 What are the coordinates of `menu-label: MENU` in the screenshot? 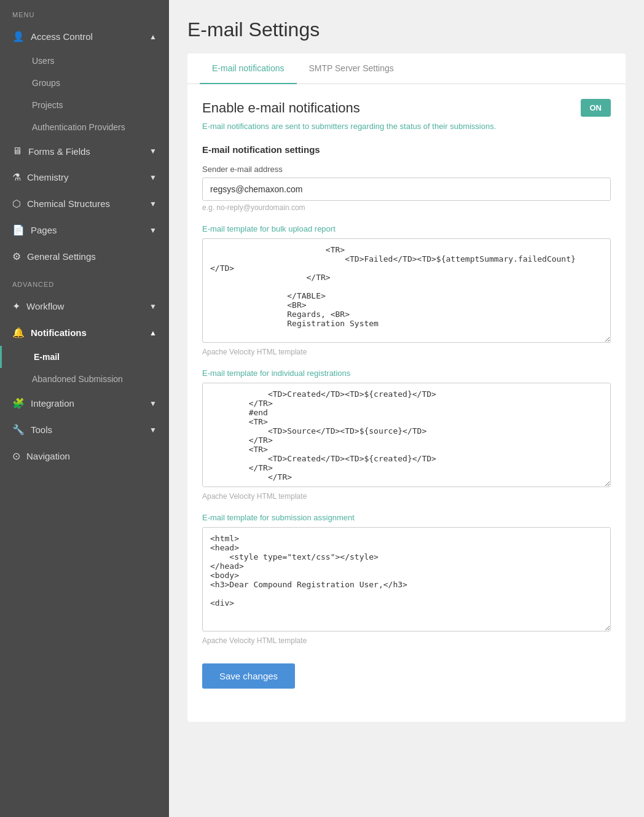 It's located at (85, 12).